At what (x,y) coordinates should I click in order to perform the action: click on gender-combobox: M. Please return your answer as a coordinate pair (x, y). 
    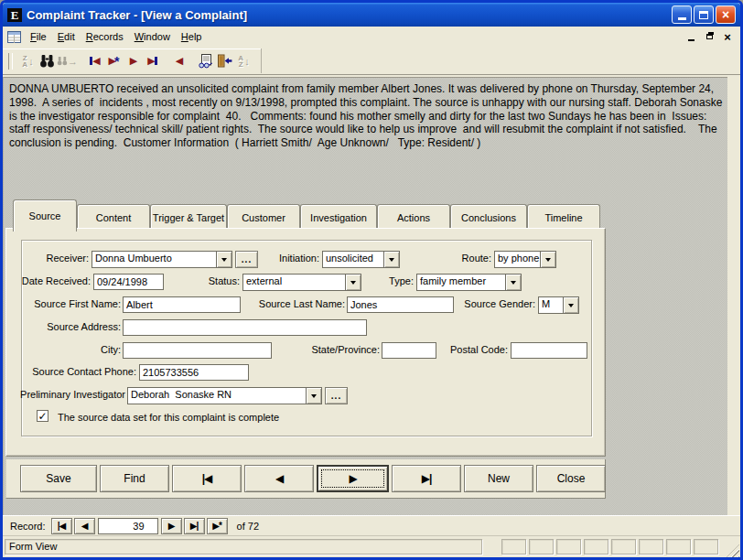
    Looking at the image, I should click on (558, 306).